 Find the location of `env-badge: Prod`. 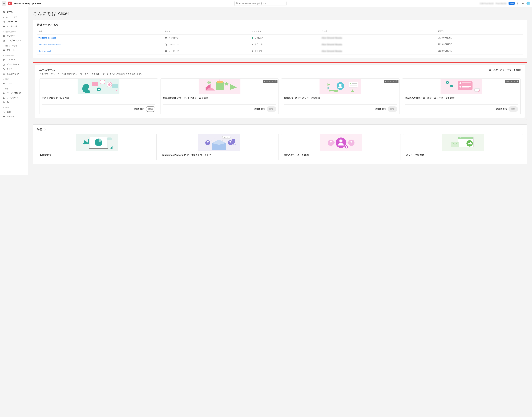

env-badge: Prod is located at coordinates (512, 3).